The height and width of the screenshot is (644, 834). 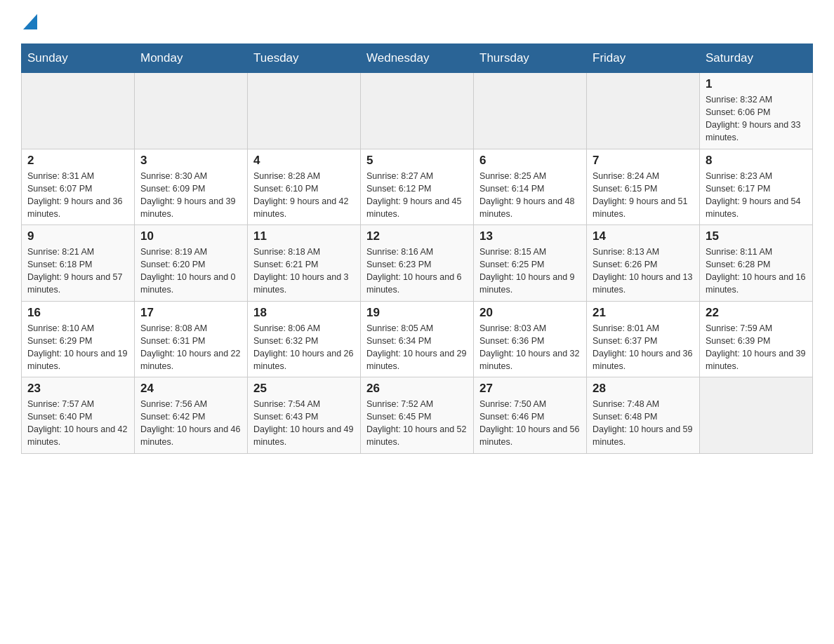 What do you see at coordinates (305, 59) in the screenshot?
I see `calendar-header-tuesday: Tuesday` at bounding box center [305, 59].